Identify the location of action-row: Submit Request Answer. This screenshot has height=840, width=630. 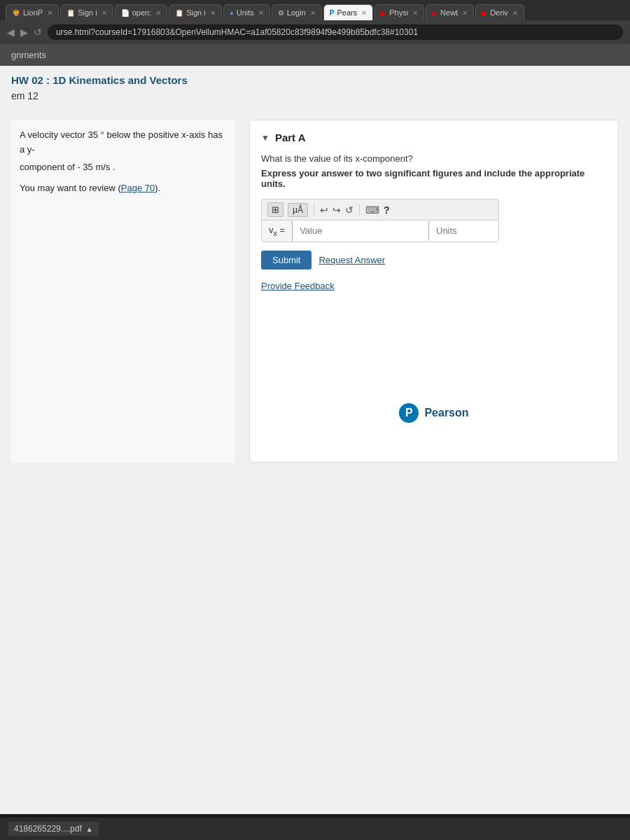
(434, 260).